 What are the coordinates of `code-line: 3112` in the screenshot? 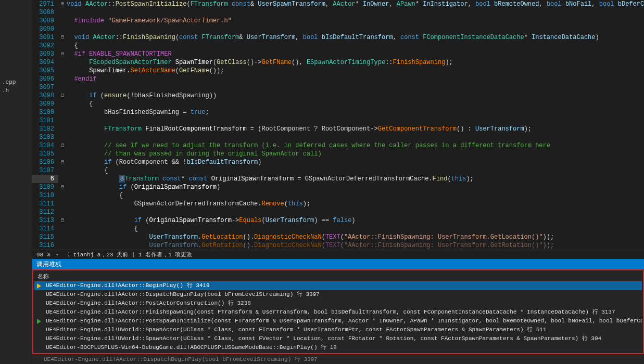 It's located at (338, 212).